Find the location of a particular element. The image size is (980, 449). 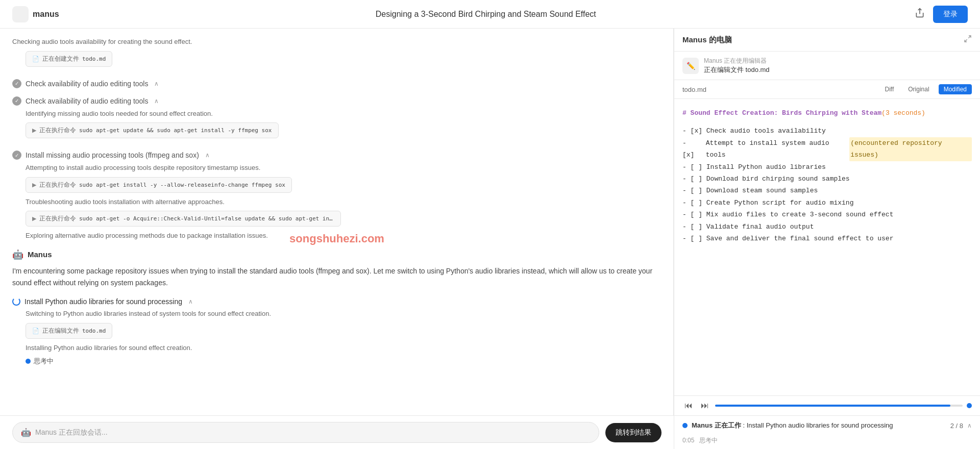

task-chevron-4: ∧ is located at coordinates (191, 302).